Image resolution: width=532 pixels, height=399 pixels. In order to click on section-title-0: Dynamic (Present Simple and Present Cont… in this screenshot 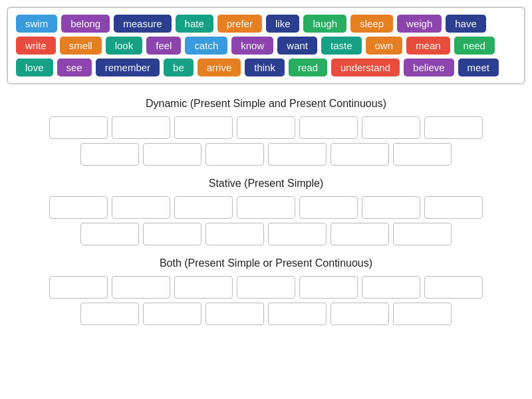, I will do `click(266, 104)`.